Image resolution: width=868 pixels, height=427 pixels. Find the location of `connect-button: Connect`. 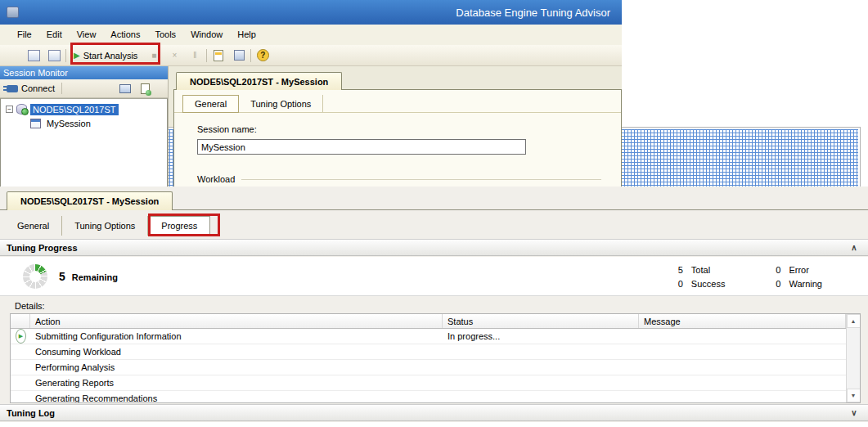

connect-button: Connect is located at coordinates (31, 88).